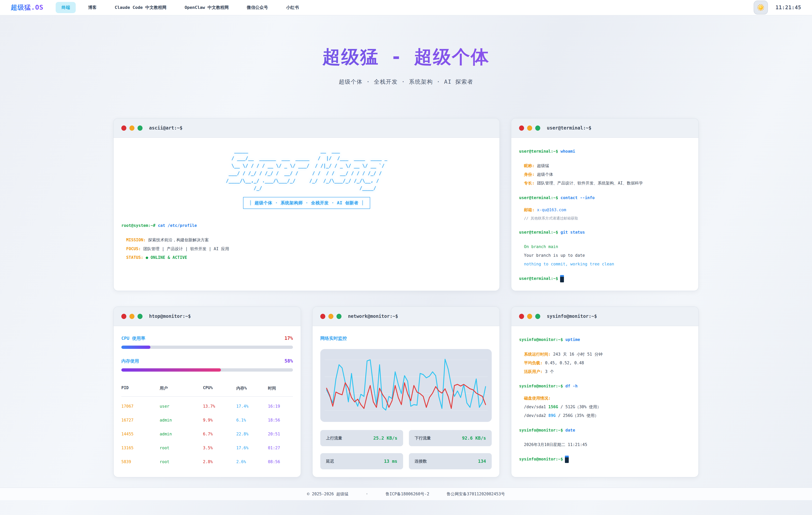  What do you see at coordinates (451, 438) in the screenshot?
I see `stat-download: 下行流量 92.6 KB/s` at bounding box center [451, 438].